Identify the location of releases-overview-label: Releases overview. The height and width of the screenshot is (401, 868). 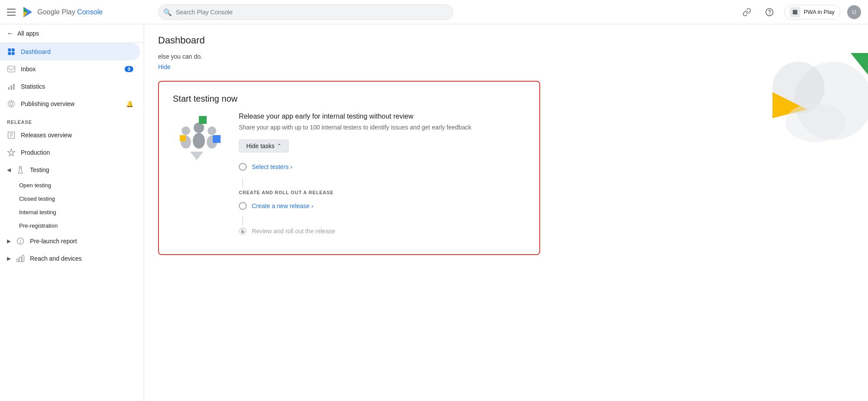
(46, 135).